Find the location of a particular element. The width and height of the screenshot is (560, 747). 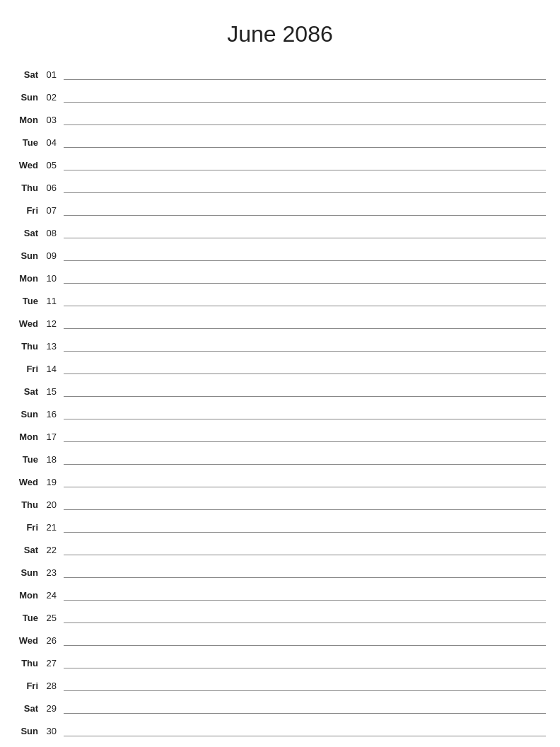

day-number: 15 is located at coordinates (52, 393).